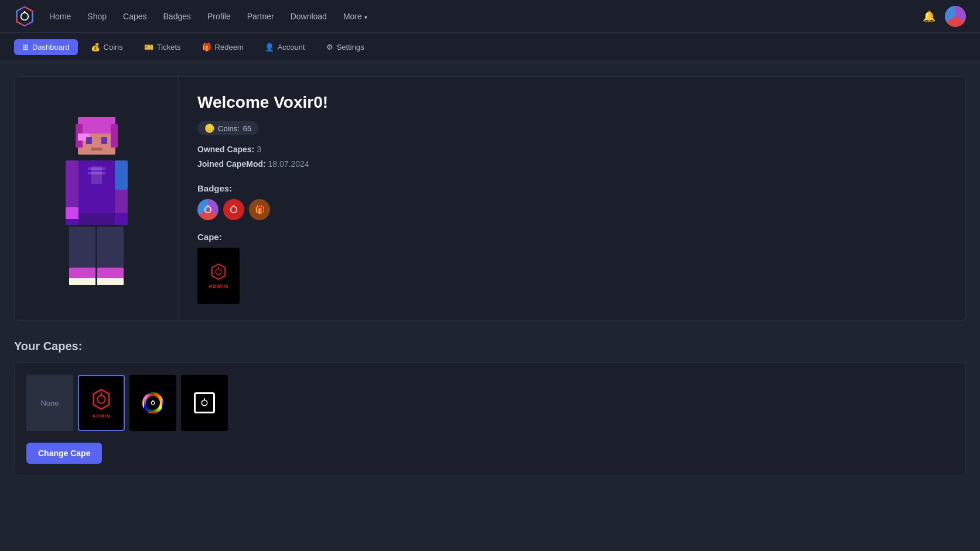  I want to click on nav-actions: 🔔, so click(944, 16).